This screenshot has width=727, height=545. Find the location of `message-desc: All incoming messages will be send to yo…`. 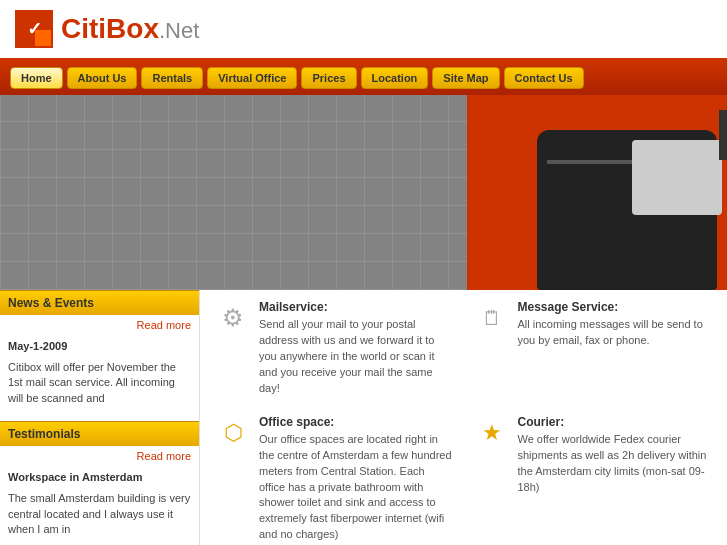

message-desc: All incoming messages will be send to yo… is located at coordinates (616, 333).